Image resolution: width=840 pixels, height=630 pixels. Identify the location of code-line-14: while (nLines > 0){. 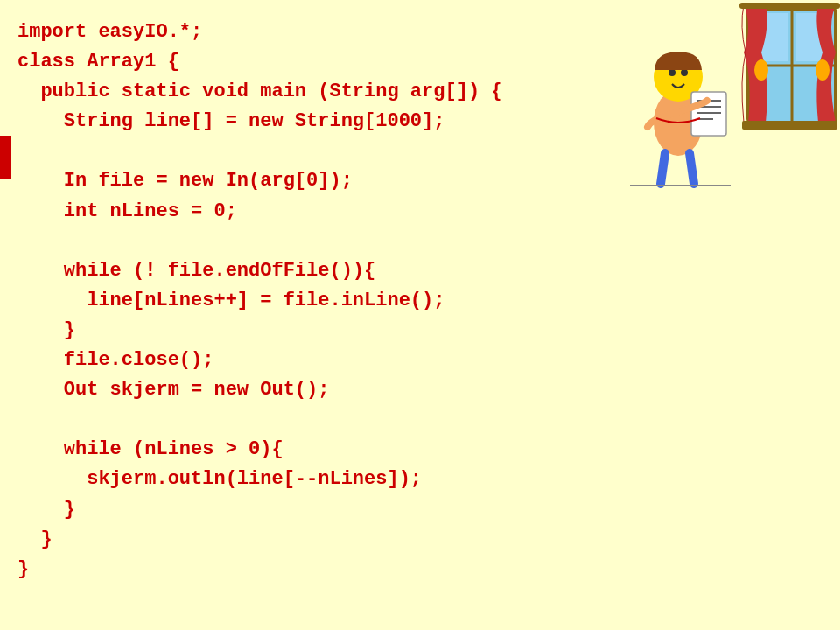
(420, 450).